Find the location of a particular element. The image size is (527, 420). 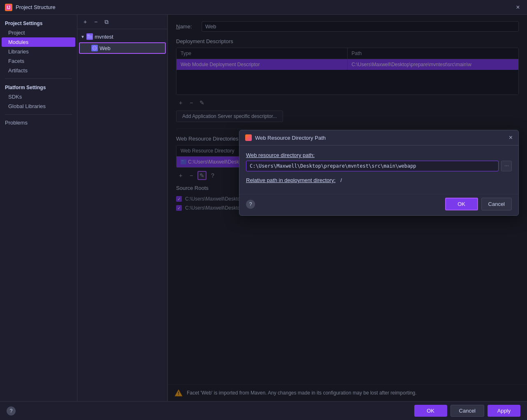

dialog-close-button: × is located at coordinates (511, 138).